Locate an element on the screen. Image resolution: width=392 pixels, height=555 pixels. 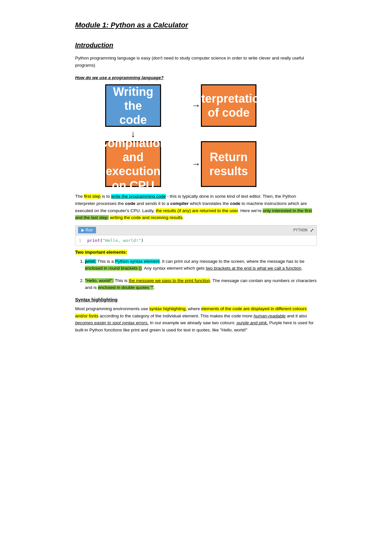
run-icon: ▶ is located at coordinates (83, 230).